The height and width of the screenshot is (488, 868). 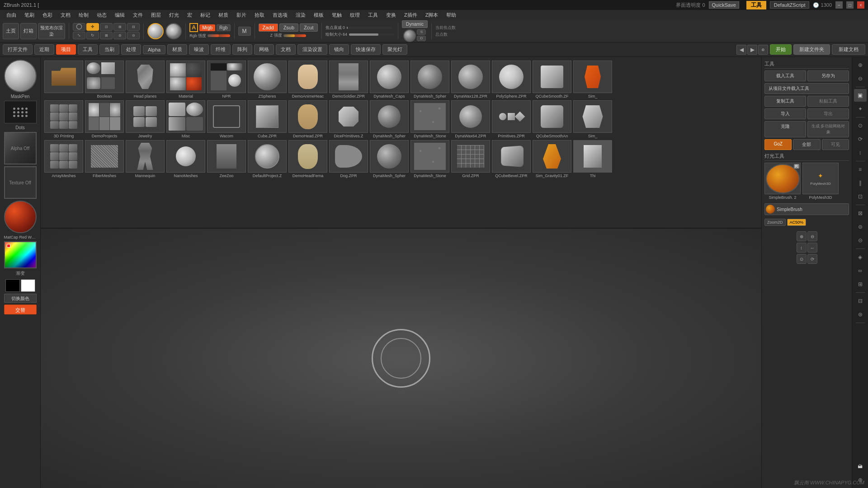 I want to click on list-item: DynaMesh_Spher, so click(x=430, y=80).